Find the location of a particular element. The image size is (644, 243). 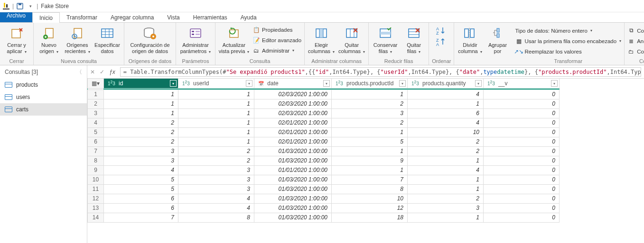

cell-userid: 3 is located at coordinates (216, 170).